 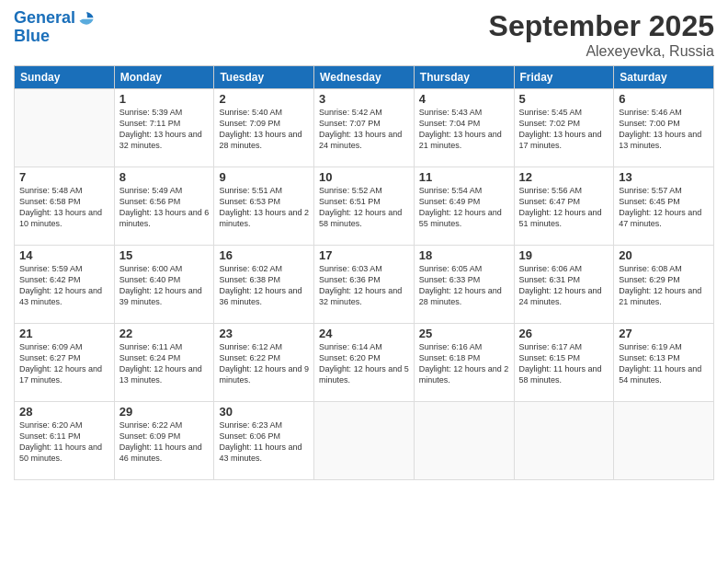 What do you see at coordinates (64, 362) in the screenshot?
I see `calendar-cell: 21Sunrise: 6:09 AM Sunset: 6:27 PM Dayli…` at bounding box center [64, 362].